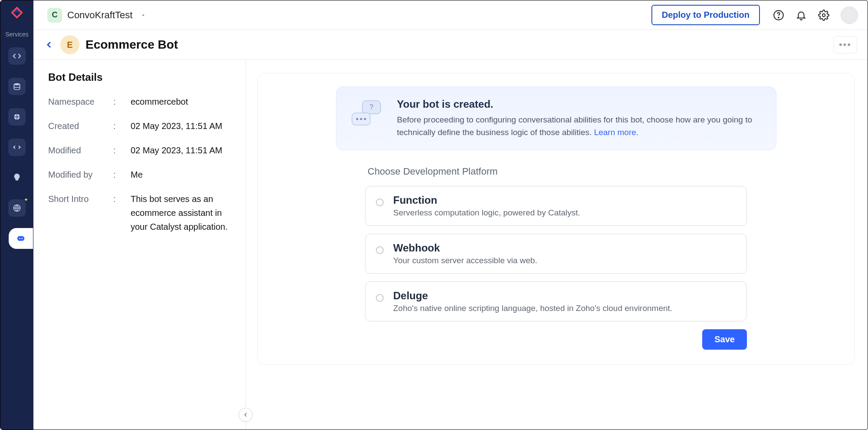  I want to click on workspace-switcher: C ConvoKraftTest, so click(98, 15).